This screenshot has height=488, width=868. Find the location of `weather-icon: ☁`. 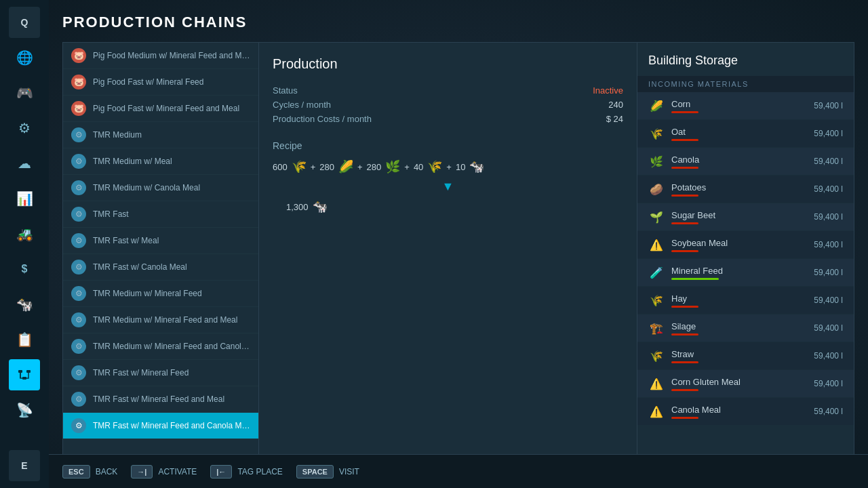

weather-icon: ☁ is located at coordinates (24, 163).